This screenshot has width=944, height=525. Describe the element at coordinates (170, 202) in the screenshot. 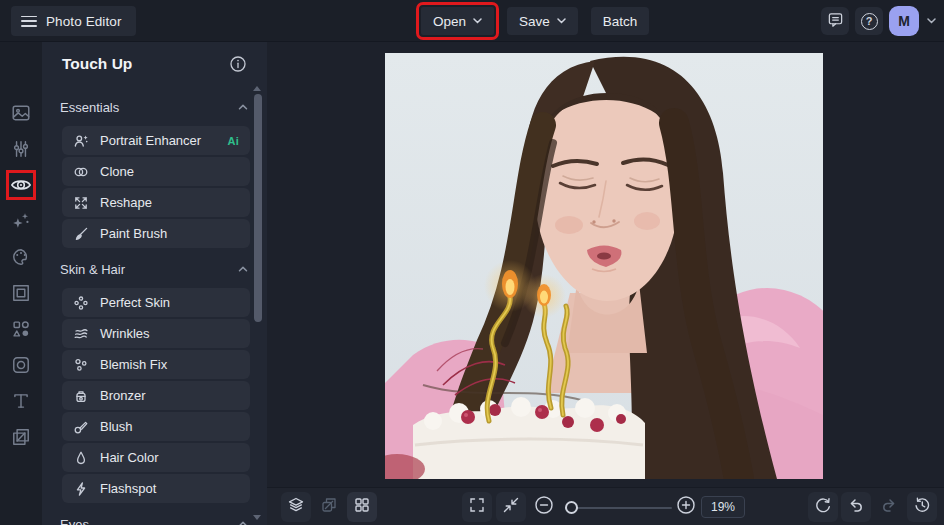

I see `tool-label: Reshape` at that location.